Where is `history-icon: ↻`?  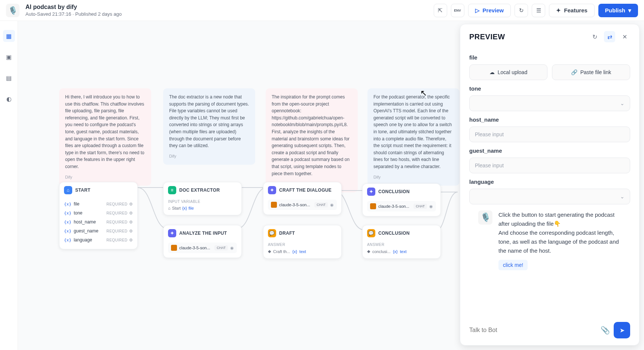 history-icon: ↻ is located at coordinates (521, 10).